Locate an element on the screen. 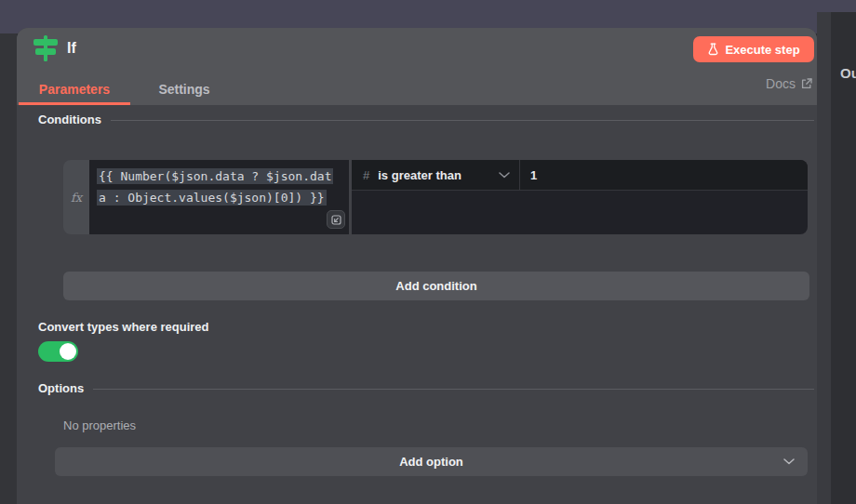  condition-left-expression-input: {{ Number($json.data ? $json.dat a : Obj… is located at coordinates (220, 197).